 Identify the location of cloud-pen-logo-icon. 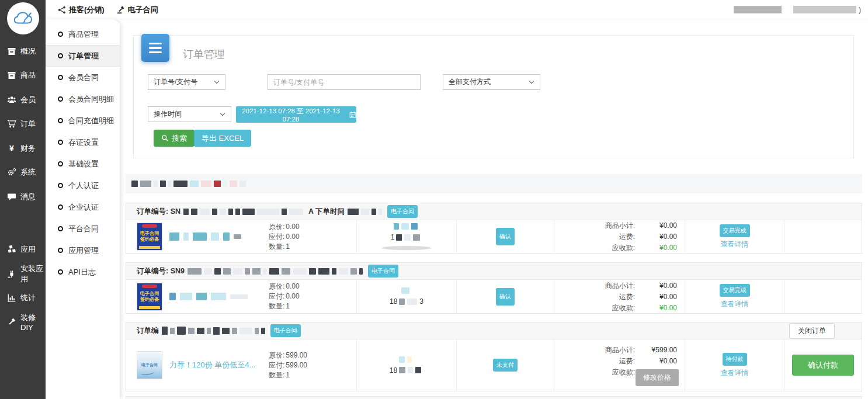
(23, 19).